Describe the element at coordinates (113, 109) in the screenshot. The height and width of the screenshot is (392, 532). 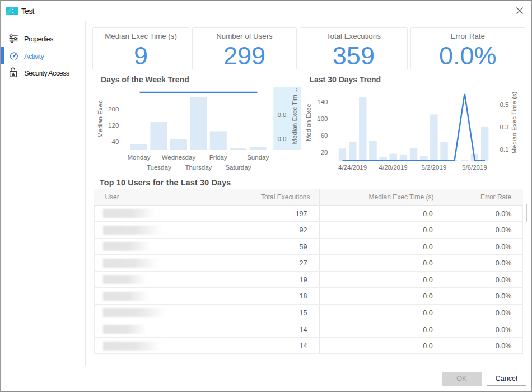
I see `svg-text: 200` at that location.